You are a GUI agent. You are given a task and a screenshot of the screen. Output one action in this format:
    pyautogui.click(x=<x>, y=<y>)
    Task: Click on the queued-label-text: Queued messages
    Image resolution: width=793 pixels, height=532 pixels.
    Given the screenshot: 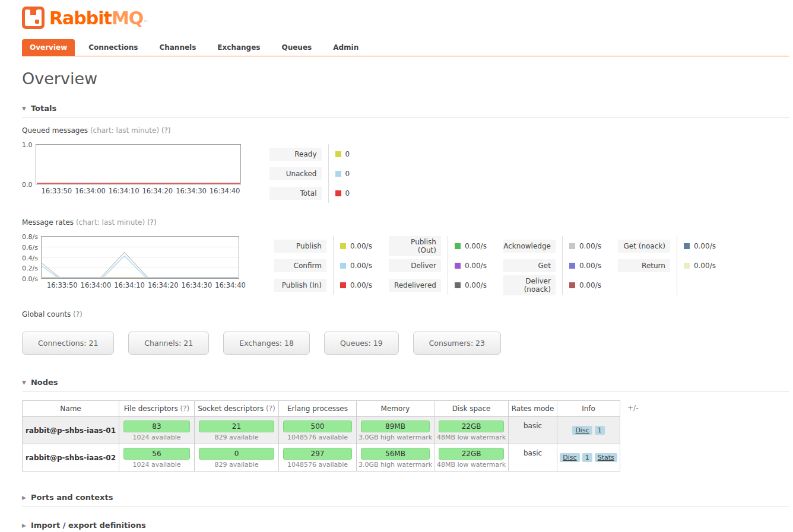 What is the action you would take?
    pyautogui.click(x=55, y=130)
    